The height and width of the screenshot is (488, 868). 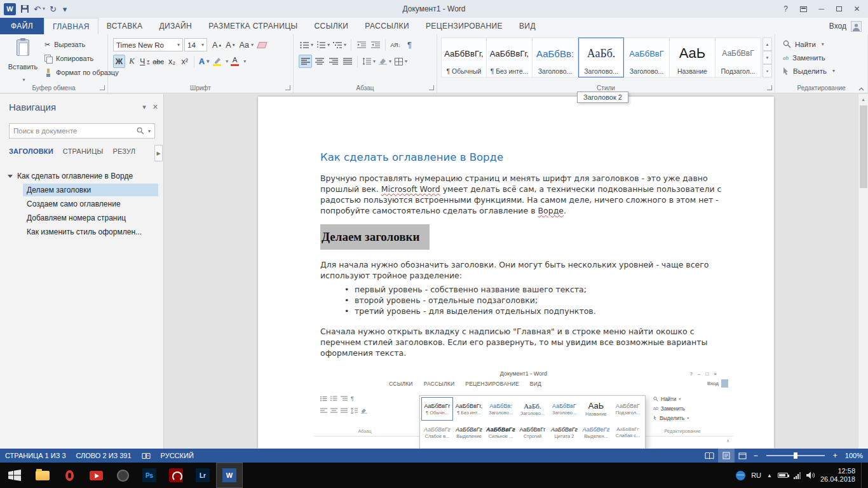 What do you see at coordinates (253, 26) in the screenshot?
I see `ribbon-tab: РАЗМЕТКА СТРАНИЦЫ` at bounding box center [253, 26].